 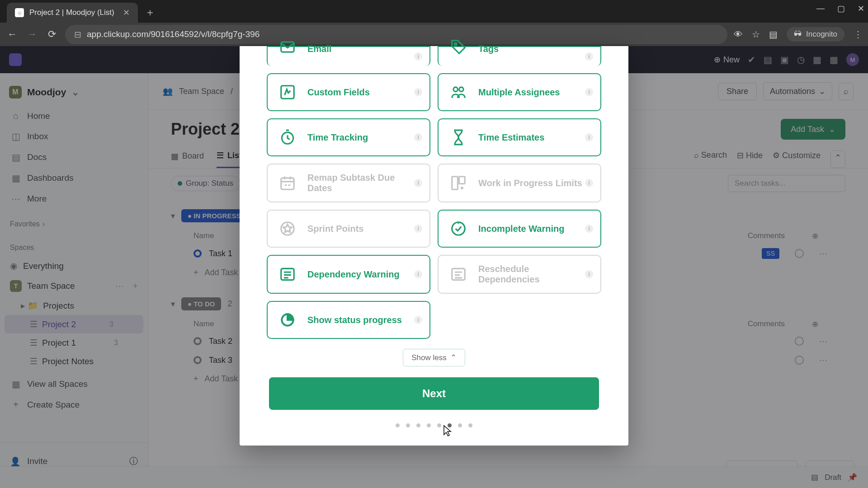 What do you see at coordinates (349, 320) in the screenshot?
I see `feature-card-show-status-progress: Show status progress i` at bounding box center [349, 320].